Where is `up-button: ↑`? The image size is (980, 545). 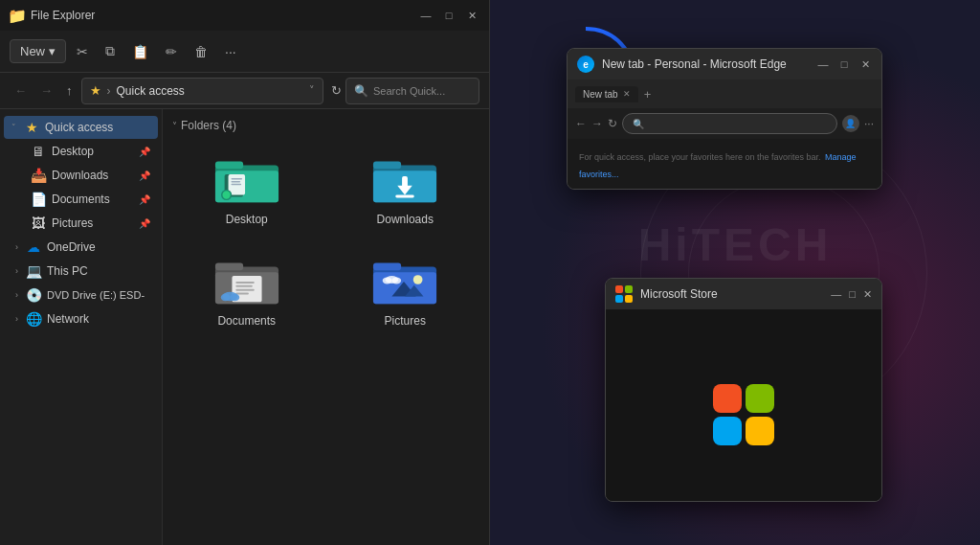 up-button: ↑ is located at coordinates (69, 90).